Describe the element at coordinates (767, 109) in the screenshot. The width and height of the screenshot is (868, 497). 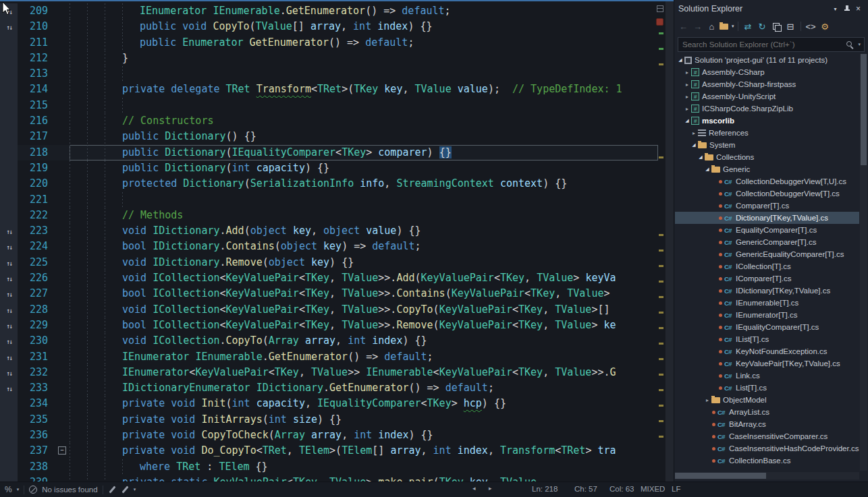
I see `tree-item: ▸ICSharpCode.SharpZipLib` at that location.